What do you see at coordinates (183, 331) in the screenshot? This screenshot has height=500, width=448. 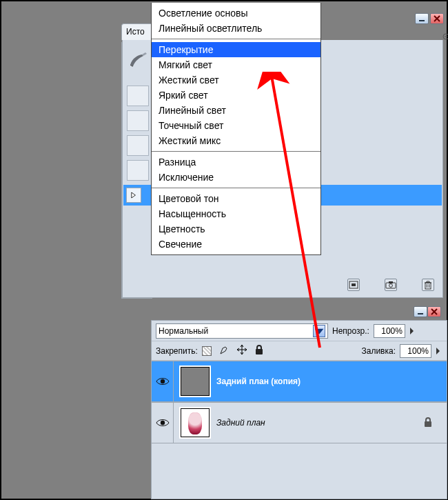 I see `blend-mode-value: Нормальный` at bounding box center [183, 331].